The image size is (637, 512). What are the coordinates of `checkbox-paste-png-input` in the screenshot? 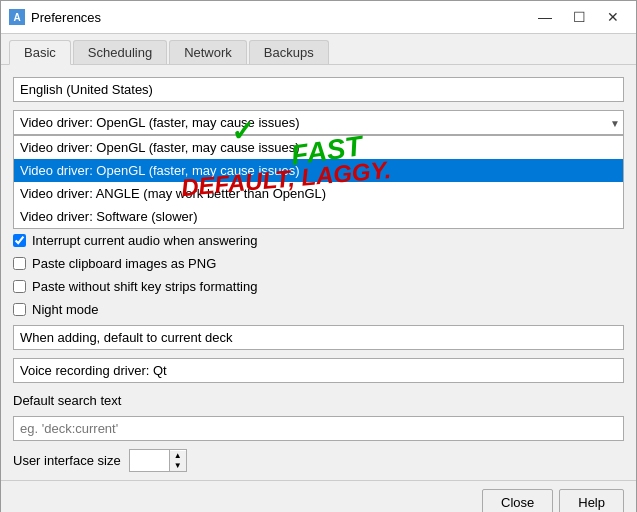 It's located at (20, 264).